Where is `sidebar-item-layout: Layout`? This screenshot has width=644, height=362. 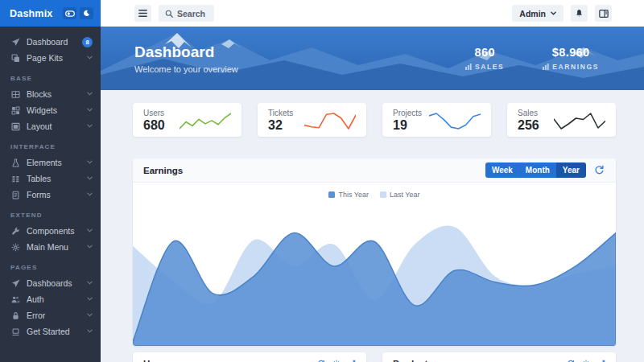 sidebar-item-layout: Layout is located at coordinates (50, 126).